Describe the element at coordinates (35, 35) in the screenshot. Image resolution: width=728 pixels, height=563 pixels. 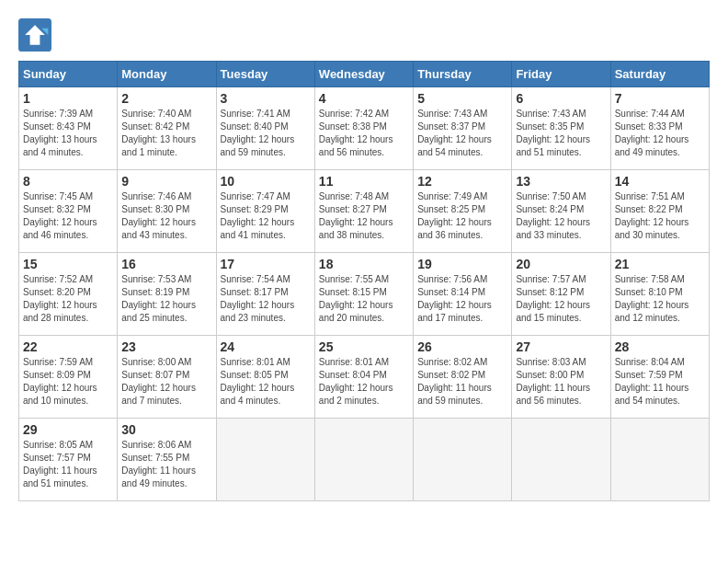
I see `logo-icon` at that location.